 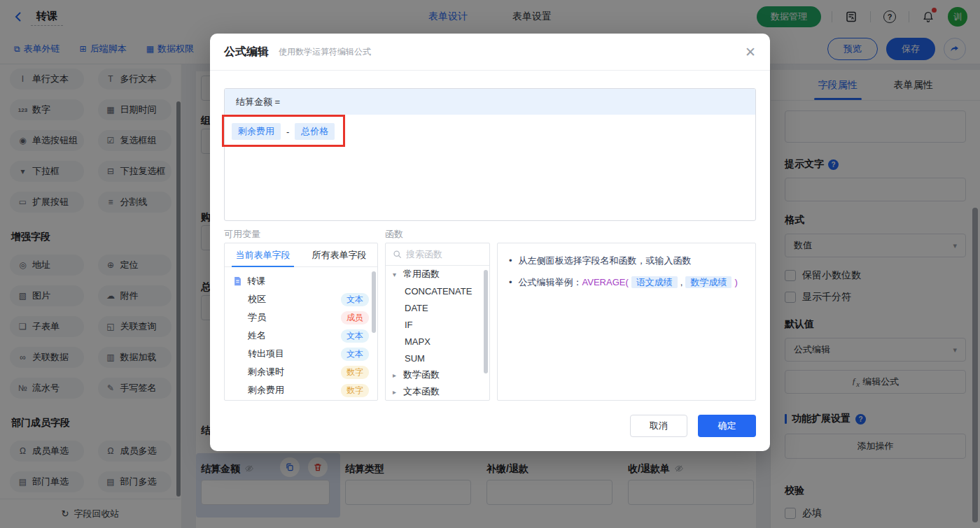 I want to click on example-field-chip: 数学成绩, so click(x=708, y=283).